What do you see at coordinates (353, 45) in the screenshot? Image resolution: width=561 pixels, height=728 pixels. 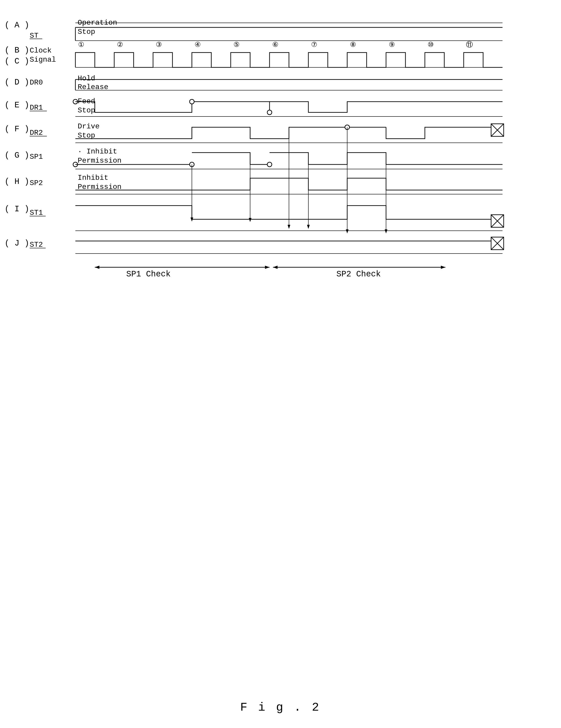 I see `clock-8: ⑧` at bounding box center [353, 45].